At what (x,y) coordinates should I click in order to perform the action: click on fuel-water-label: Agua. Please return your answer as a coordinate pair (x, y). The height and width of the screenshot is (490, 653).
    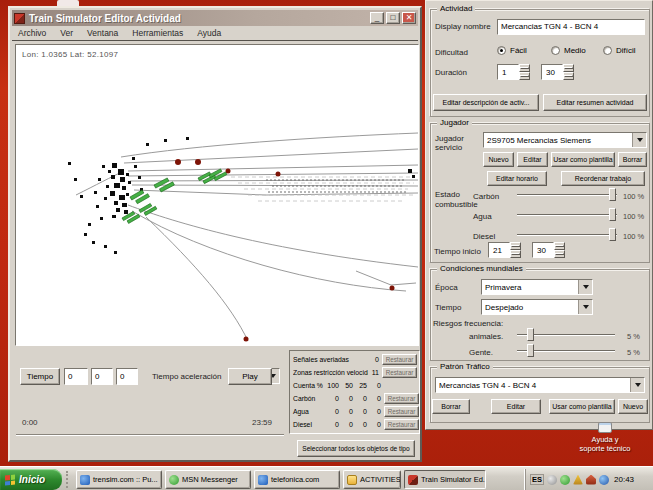
    Looking at the image, I should click on (482, 216).